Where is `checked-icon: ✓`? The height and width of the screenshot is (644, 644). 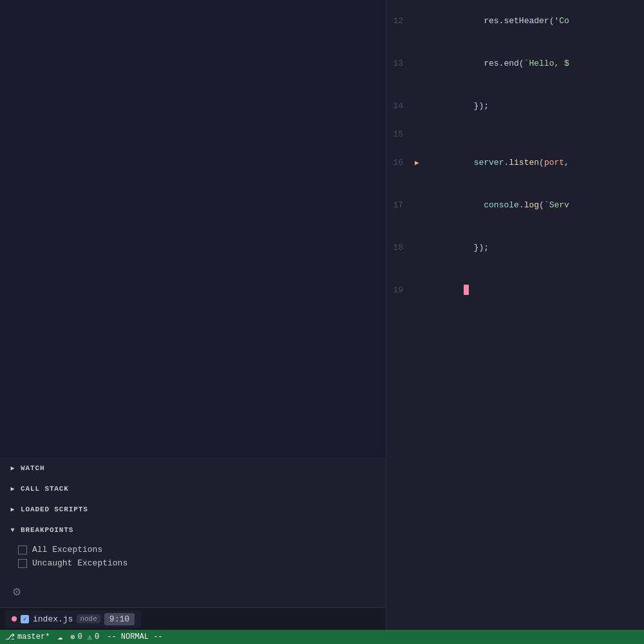
checked-icon: ✓ is located at coordinates (24, 620).